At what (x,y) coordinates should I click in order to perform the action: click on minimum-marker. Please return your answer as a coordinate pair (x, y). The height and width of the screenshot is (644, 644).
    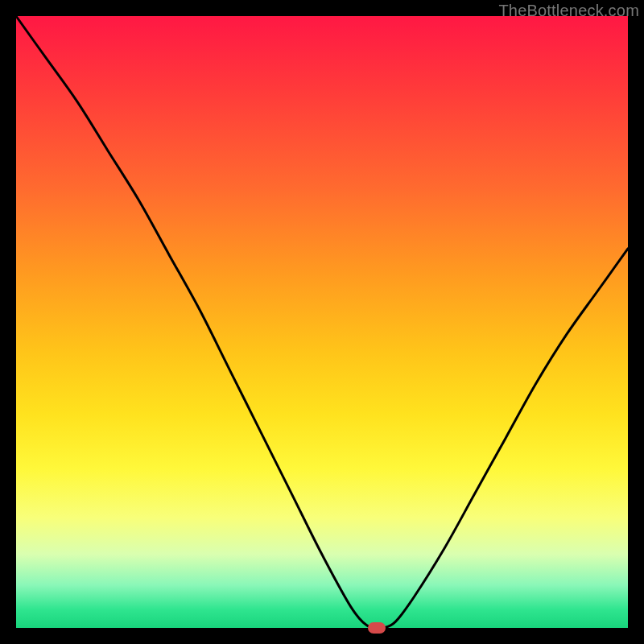
    Looking at the image, I should click on (377, 628).